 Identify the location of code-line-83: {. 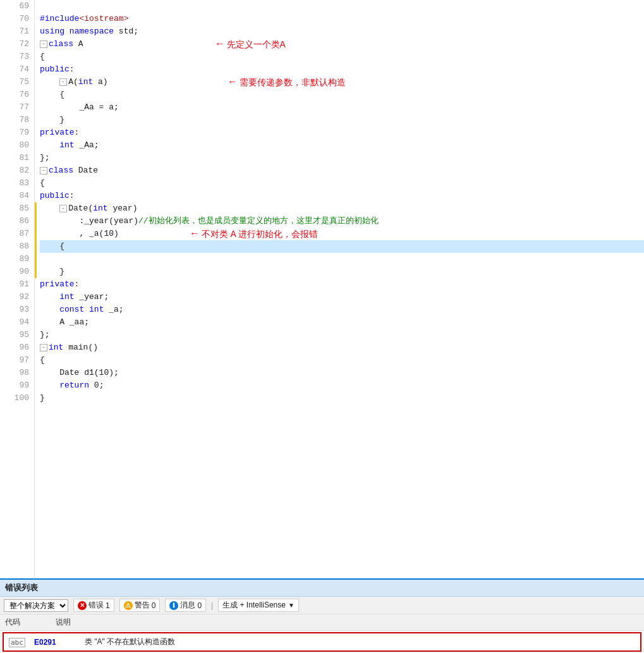
(342, 183).